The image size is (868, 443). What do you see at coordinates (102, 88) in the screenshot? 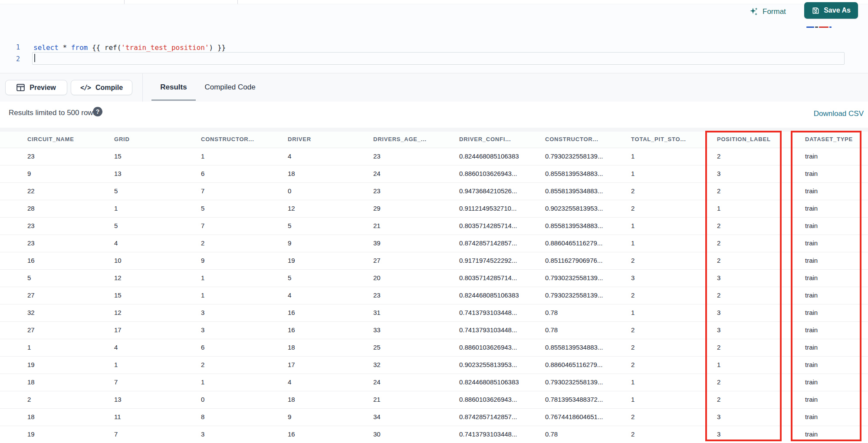
I see `compile-button: </> Compile` at bounding box center [102, 88].